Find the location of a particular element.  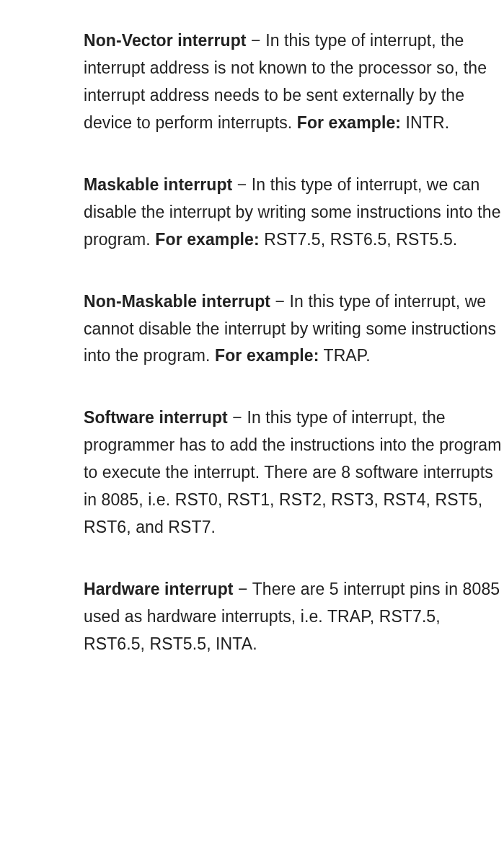

example-text: INTR. is located at coordinates (425, 123).